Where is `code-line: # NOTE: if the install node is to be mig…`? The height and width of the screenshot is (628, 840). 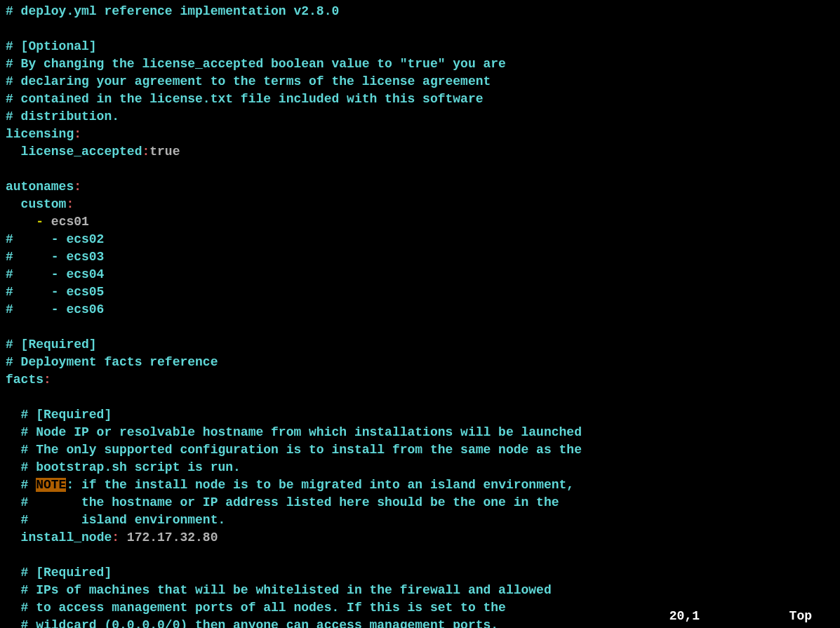
code-line: # NOTE: if the install node is to be mig… is located at coordinates (420, 486).